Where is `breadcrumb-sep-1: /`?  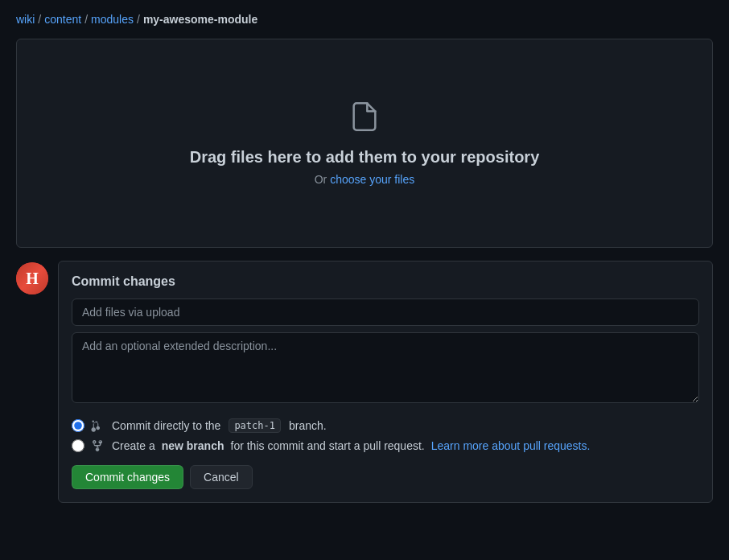 breadcrumb-sep-1: / is located at coordinates (39, 19).